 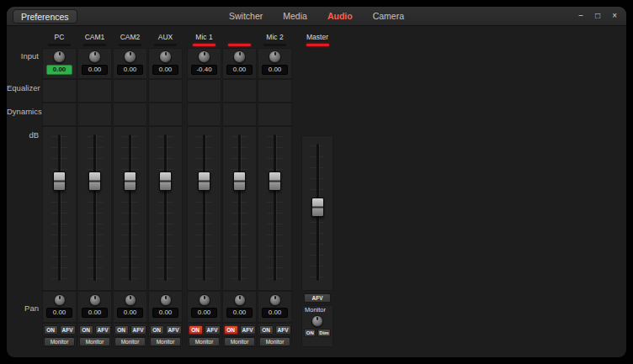 I want to click on tab-camera: Camera, so click(x=389, y=16).